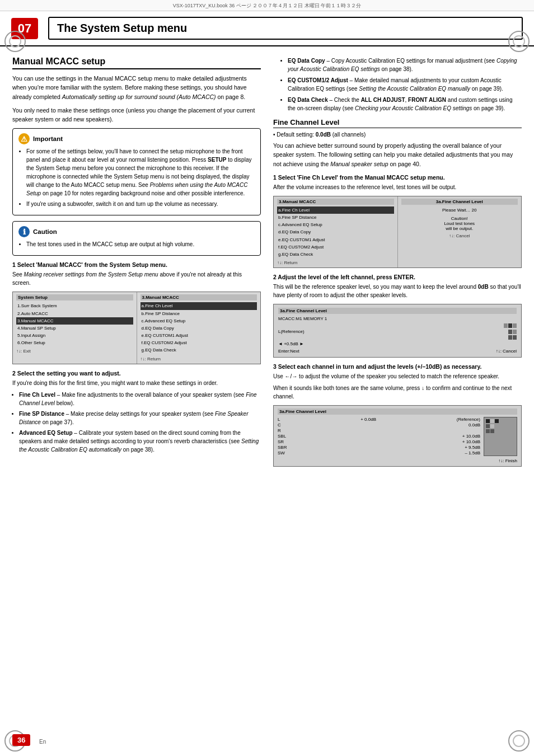 The height and width of the screenshot is (756, 534). Describe the element at coordinates (75, 321) in the screenshot. I see `ss-item-3: 3.Manual MCACC` at that location.